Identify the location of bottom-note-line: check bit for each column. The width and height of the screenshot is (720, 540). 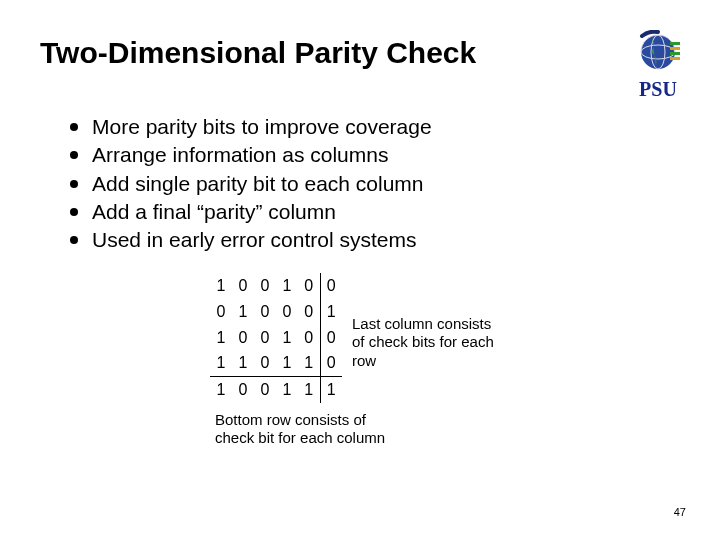
(300, 438).